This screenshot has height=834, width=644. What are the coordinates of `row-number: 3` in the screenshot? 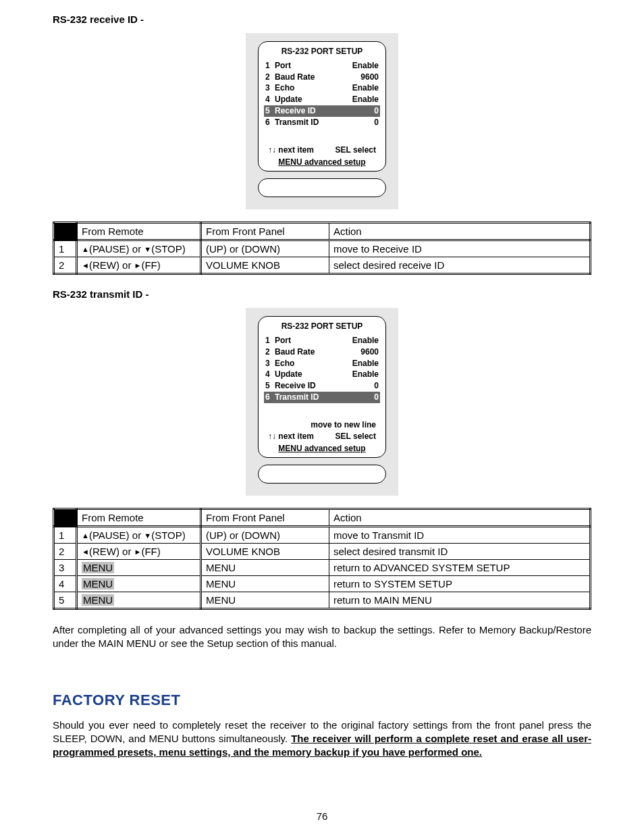 It's located at (65, 568).